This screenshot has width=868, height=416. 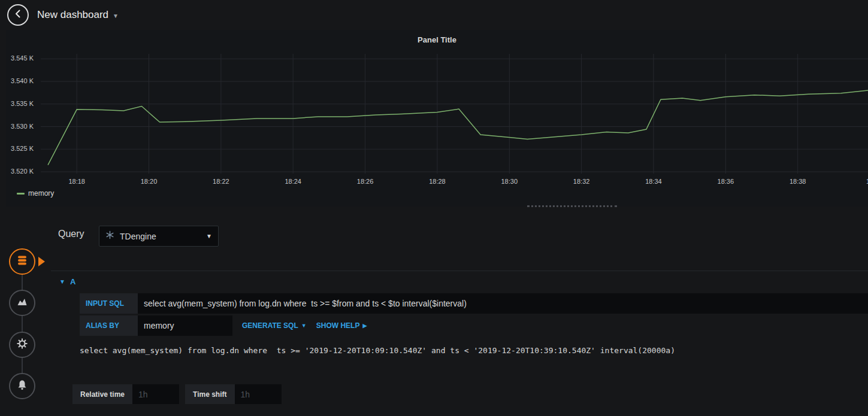 I want to click on relative-time-field, so click(x=156, y=394).